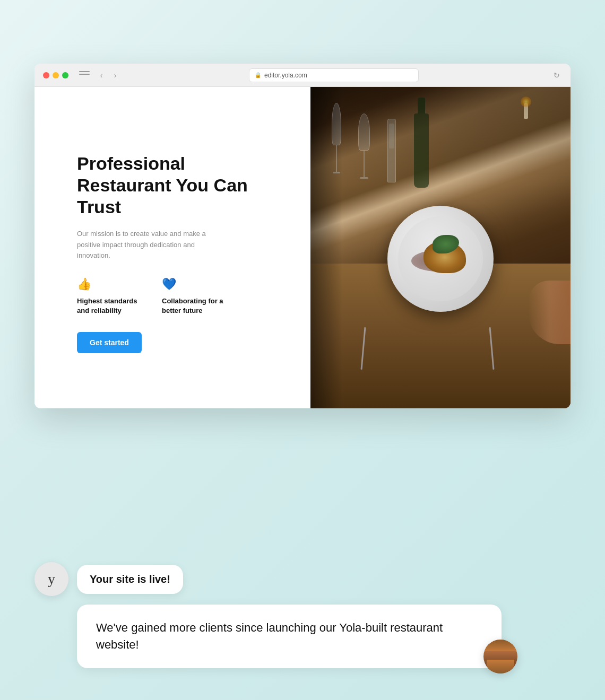 The image size is (605, 700). What do you see at coordinates (130, 579) in the screenshot?
I see `notification-bubble: Your site is live!` at bounding box center [130, 579].